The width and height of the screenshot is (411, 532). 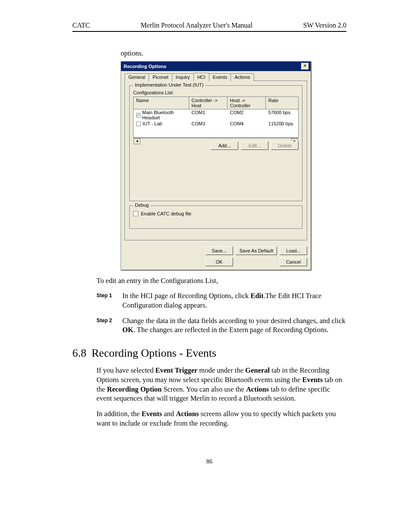 What do you see at coordinates (221, 384) in the screenshot?
I see `section-paragraph-1: If you have selected Event Trigger mode …` at bounding box center [221, 384].